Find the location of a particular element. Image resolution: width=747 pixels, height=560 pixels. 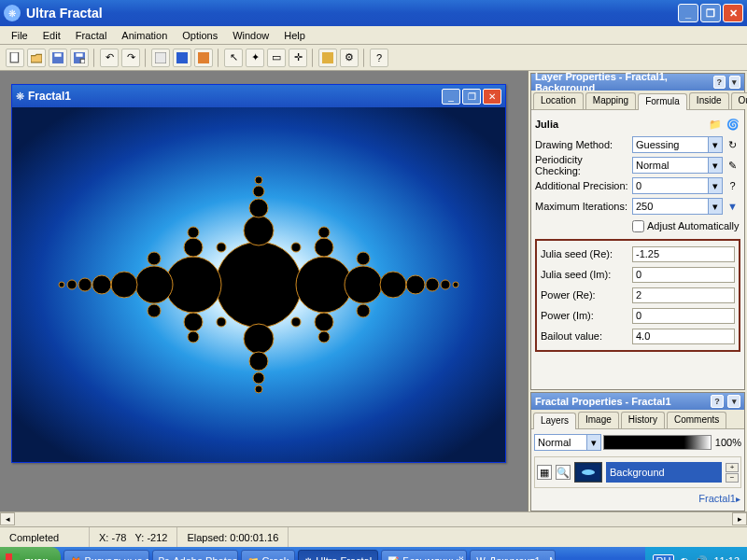

tab-history: History is located at coordinates (642, 420).